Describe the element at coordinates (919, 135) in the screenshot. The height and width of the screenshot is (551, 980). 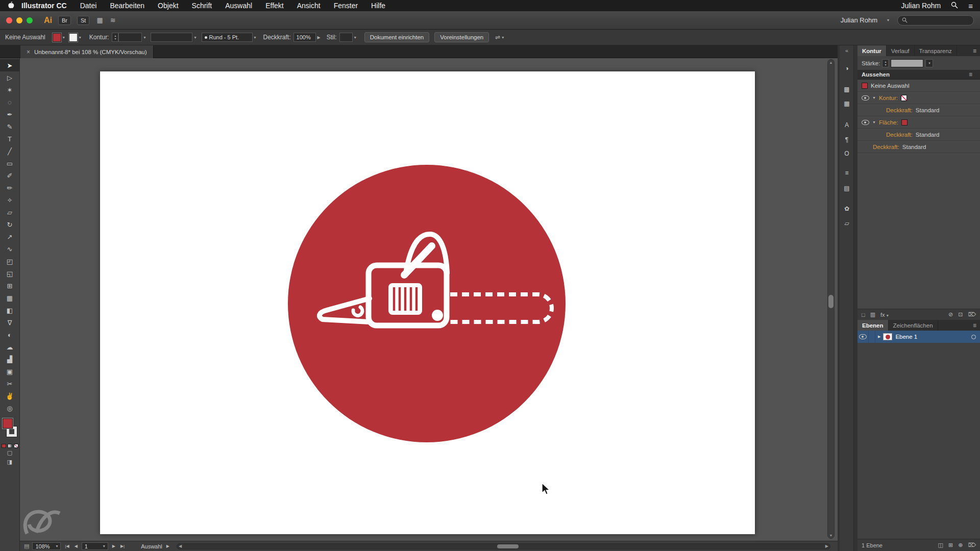
I see `fill-opacity-row: Deckkraft: Standard` at that location.